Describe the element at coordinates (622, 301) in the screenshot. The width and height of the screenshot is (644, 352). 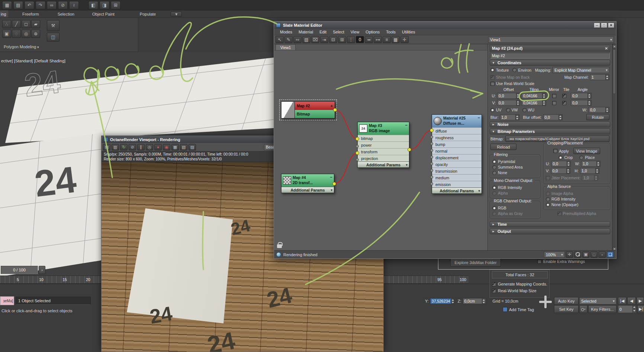
I see `go-to-start-button: |◀` at that location.